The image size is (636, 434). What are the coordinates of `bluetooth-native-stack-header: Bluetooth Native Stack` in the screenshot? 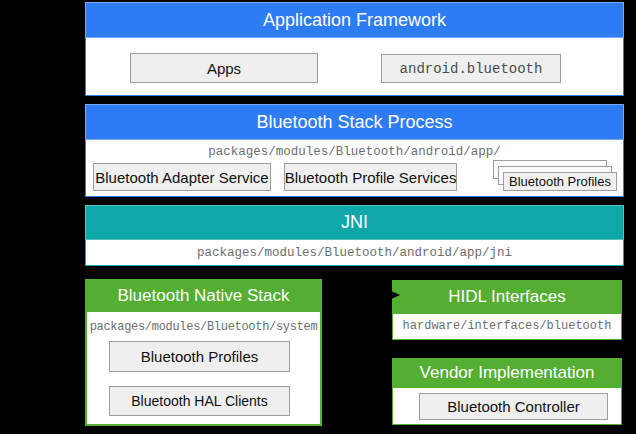 It's located at (204, 296).